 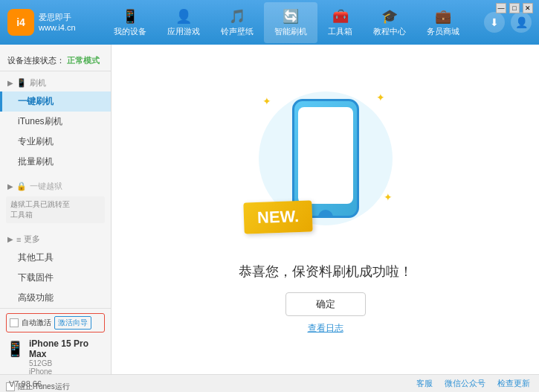 I want to click on auto-activate-label: 自动激活, so click(x=36, y=323).